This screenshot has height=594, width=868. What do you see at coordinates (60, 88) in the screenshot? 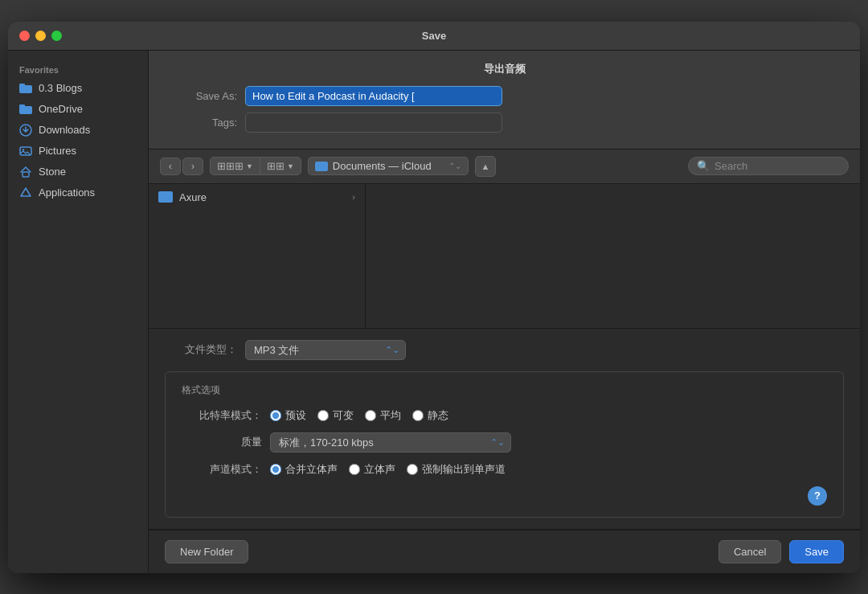
I see `sidebar-item-label: 0.3 Blogs` at bounding box center [60, 88].